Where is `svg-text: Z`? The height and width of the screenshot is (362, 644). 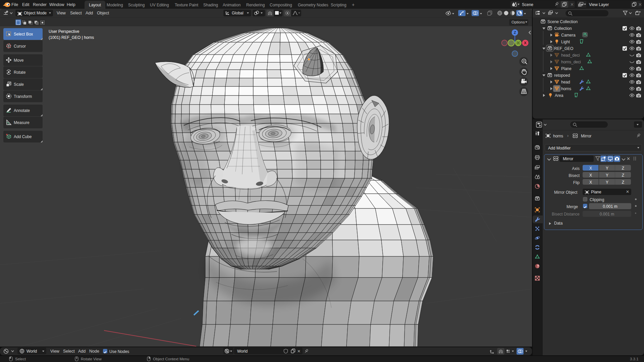 svg-text: Z is located at coordinates (515, 33).